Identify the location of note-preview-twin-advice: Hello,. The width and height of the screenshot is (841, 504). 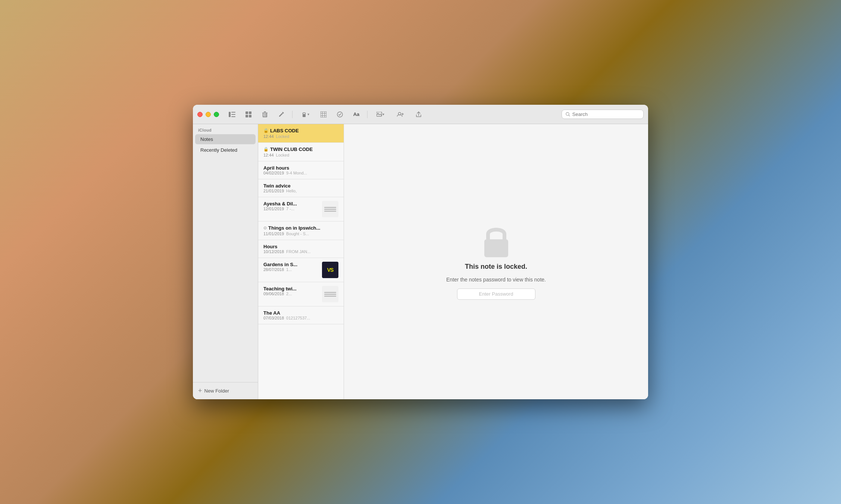
(291, 191).